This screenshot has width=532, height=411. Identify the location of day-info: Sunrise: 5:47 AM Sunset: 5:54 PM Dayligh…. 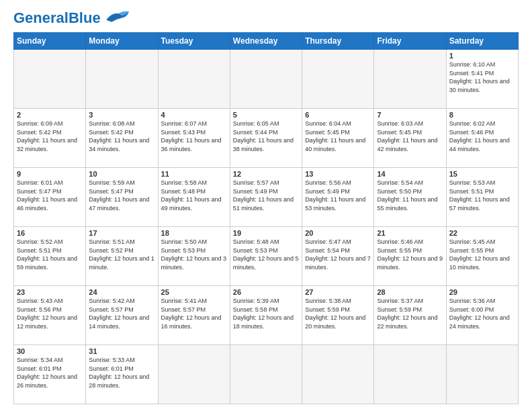
(338, 255).